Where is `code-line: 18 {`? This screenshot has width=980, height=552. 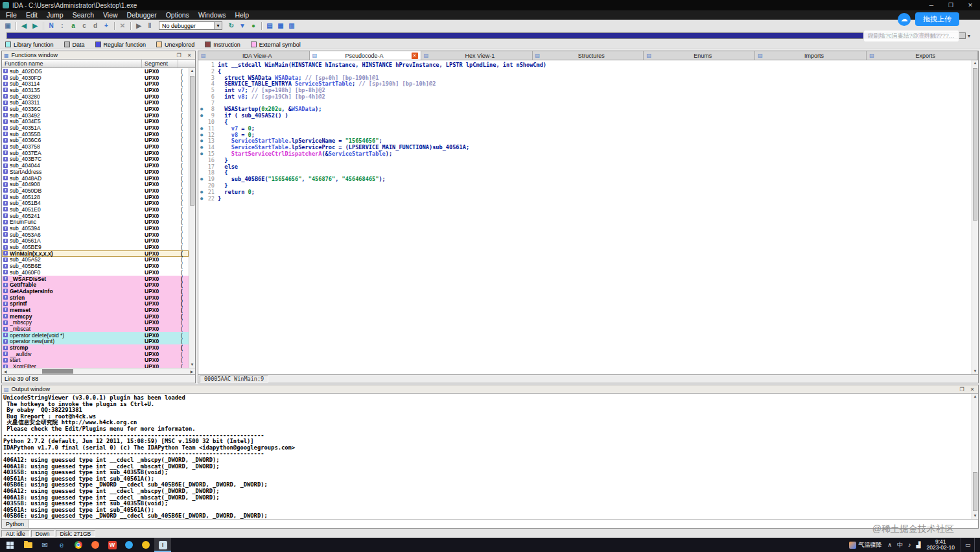 code-line: 18 { is located at coordinates (585, 173).